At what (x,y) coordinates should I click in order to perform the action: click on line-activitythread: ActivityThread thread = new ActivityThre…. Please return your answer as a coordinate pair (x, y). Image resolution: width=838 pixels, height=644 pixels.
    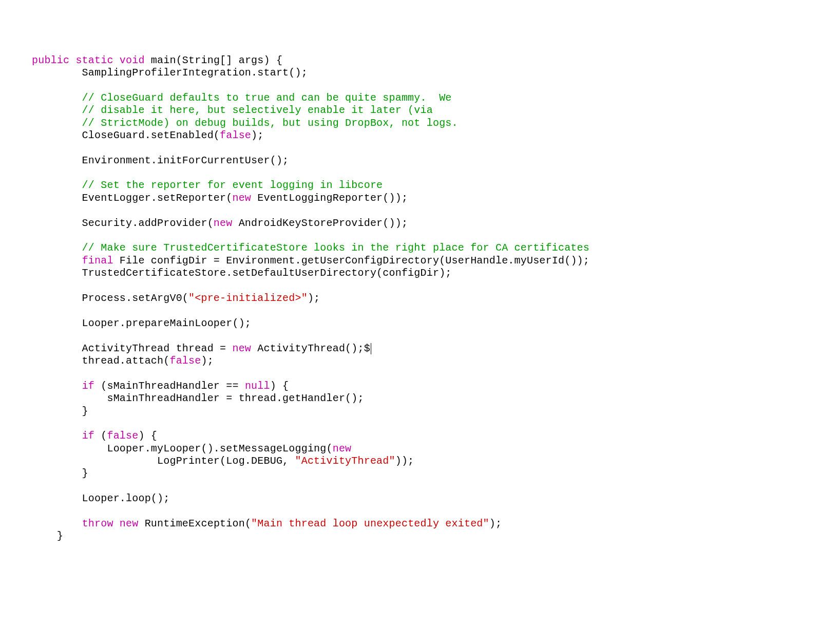
    Looking at the image, I should click on (201, 348).